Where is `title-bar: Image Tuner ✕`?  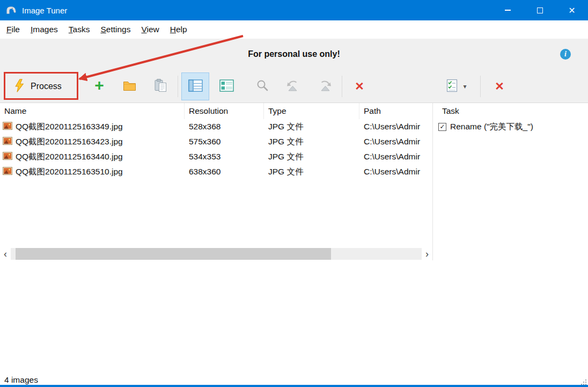 title-bar: Image Tuner ✕ is located at coordinates (294, 10).